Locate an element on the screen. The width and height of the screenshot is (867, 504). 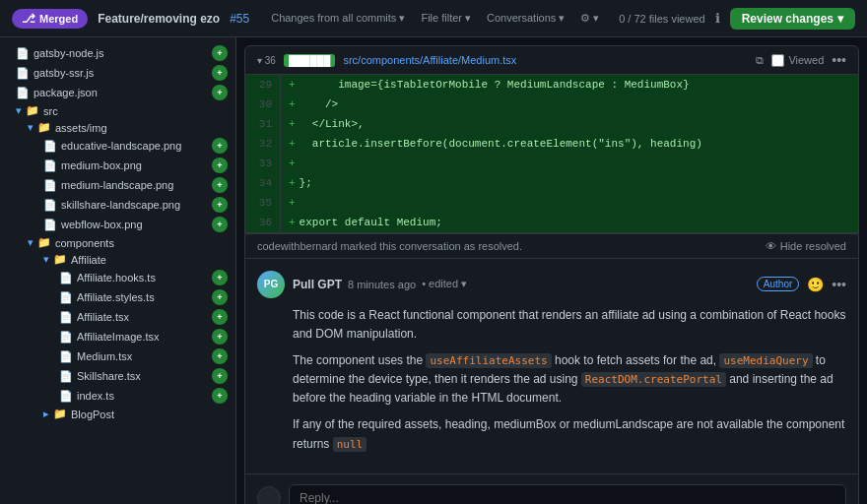
viewed-input is located at coordinates (778, 61).